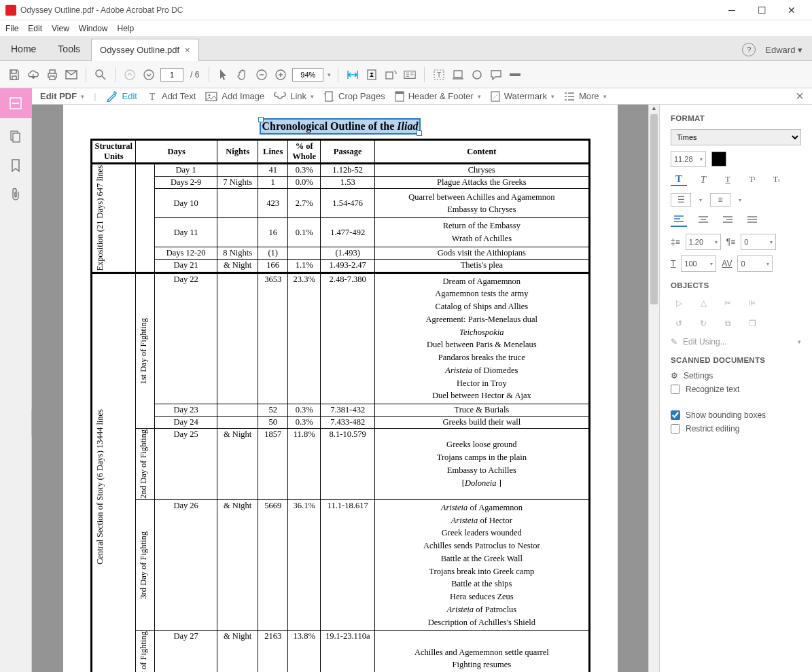 This screenshot has height=672, width=812. What do you see at coordinates (703, 323) in the screenshot?
I see `rotate-cw-icon: ↻` at bounding box center [703, 323].